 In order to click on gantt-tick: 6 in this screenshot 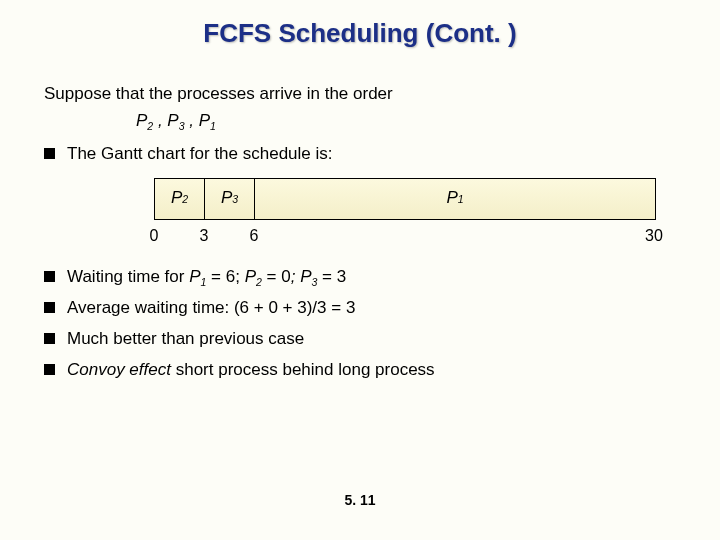, I will do `click(254, 236)`.